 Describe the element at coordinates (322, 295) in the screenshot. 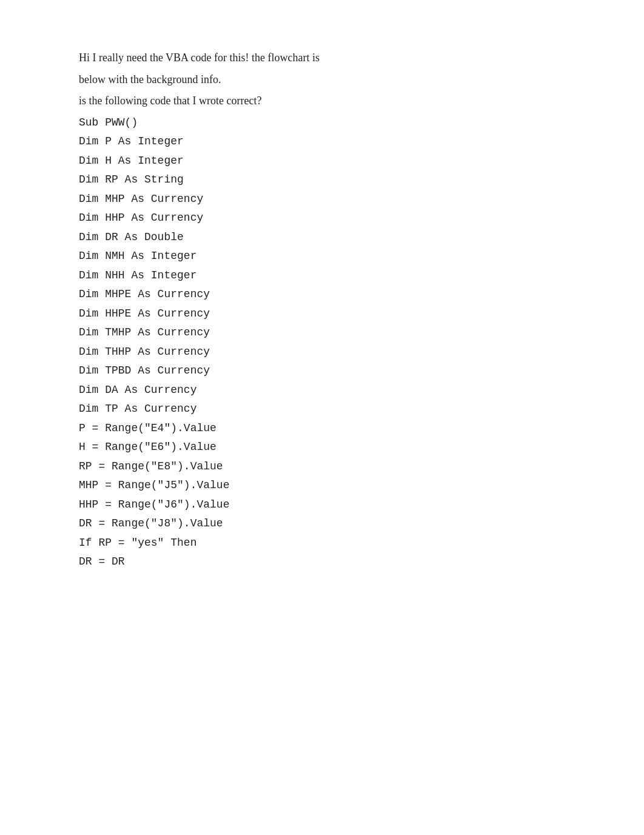

I see `code-line: Dim MHPE As Currency` at that location.